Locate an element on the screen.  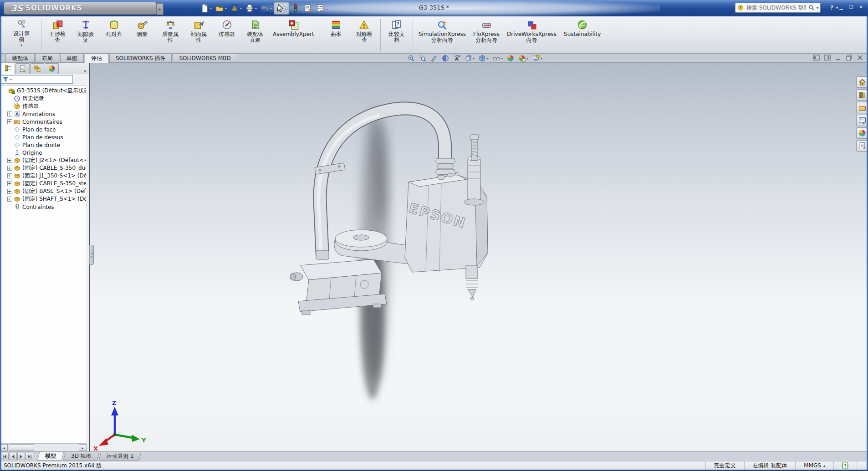
quick-tips-button: ? is located at coordinates (845, 466).